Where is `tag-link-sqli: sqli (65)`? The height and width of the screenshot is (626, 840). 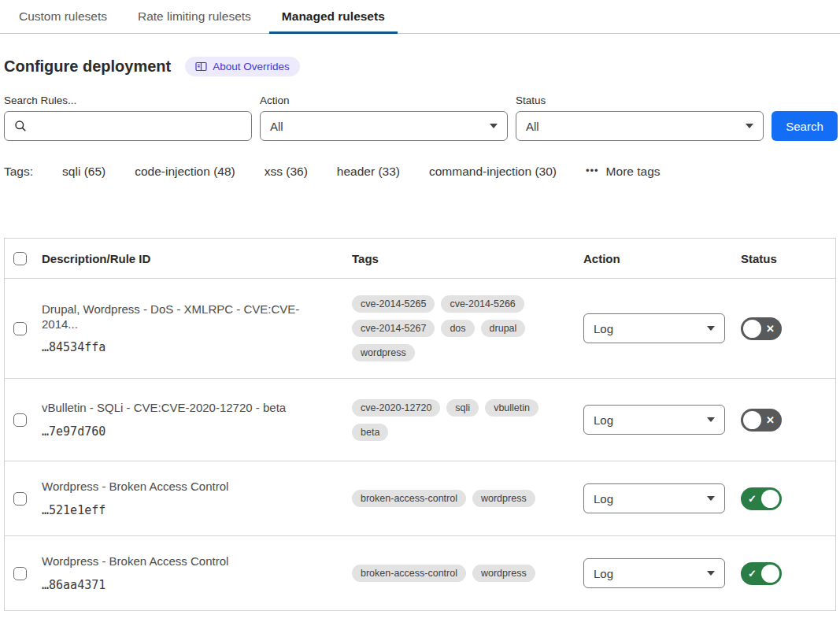
tag-link-sqli: sqli (65) is located at coordinates (83, 172).